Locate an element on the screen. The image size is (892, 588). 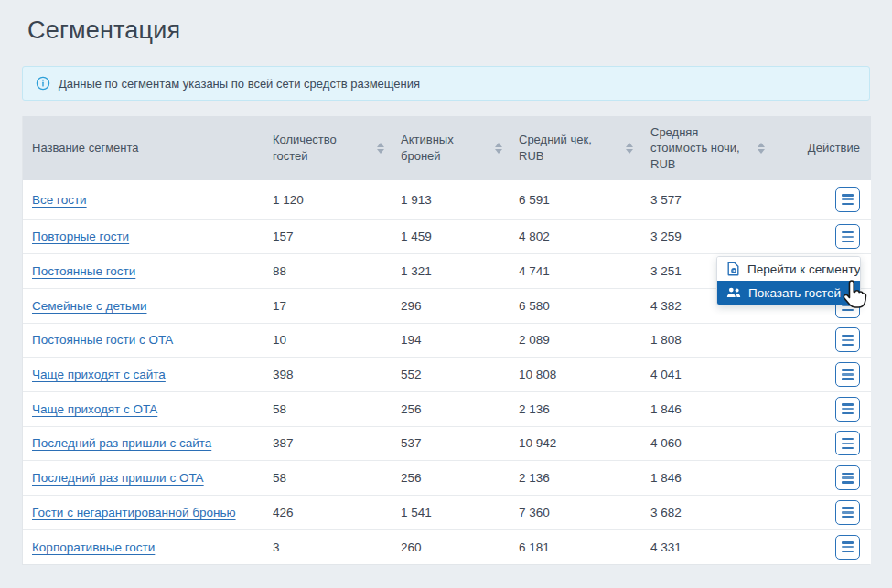
avg-night-cell: 3 259 is located at coordinates (719, 237).